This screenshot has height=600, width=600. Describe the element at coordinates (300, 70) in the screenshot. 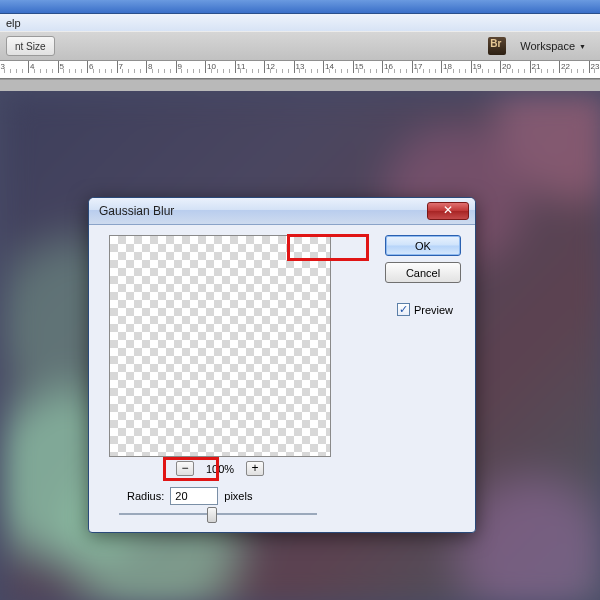

I see `horizontal-ruler: 01234567891011121314151617181920212223` at that location.